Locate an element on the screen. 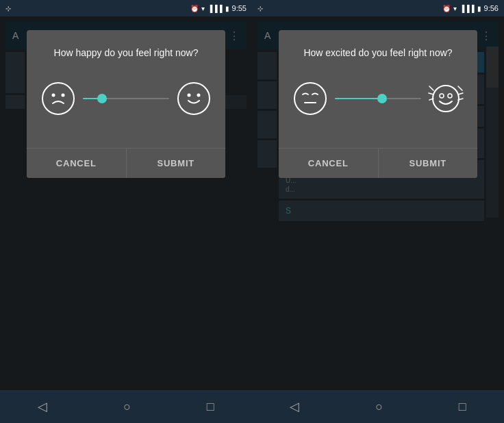 This screenshot has height=423, width=504. alarm-icon-2: ⏰ is located at coordinates (446, 8).